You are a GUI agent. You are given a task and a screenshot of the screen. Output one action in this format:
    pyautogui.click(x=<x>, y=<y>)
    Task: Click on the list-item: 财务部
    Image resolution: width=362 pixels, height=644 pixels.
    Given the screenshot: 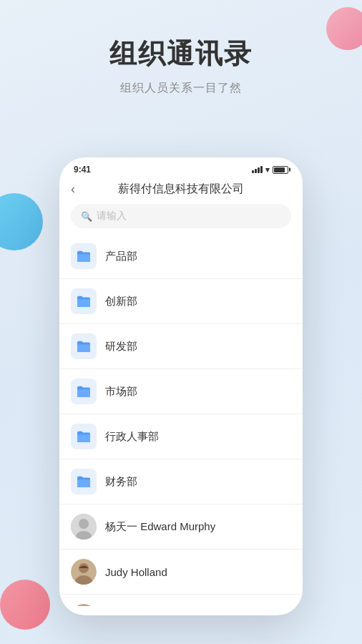 What is the action you would take?
    pyautogui.click(x=181, y=482)
    